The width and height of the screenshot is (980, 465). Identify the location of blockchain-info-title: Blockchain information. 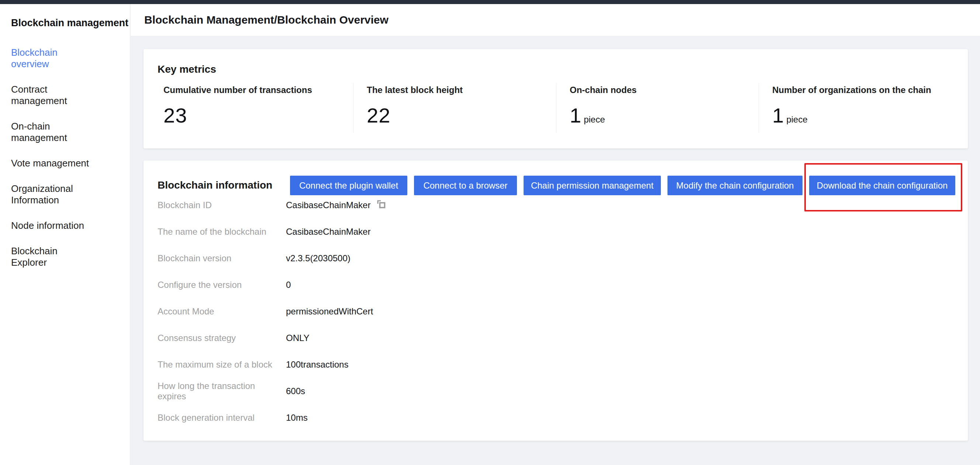
(215, 185).